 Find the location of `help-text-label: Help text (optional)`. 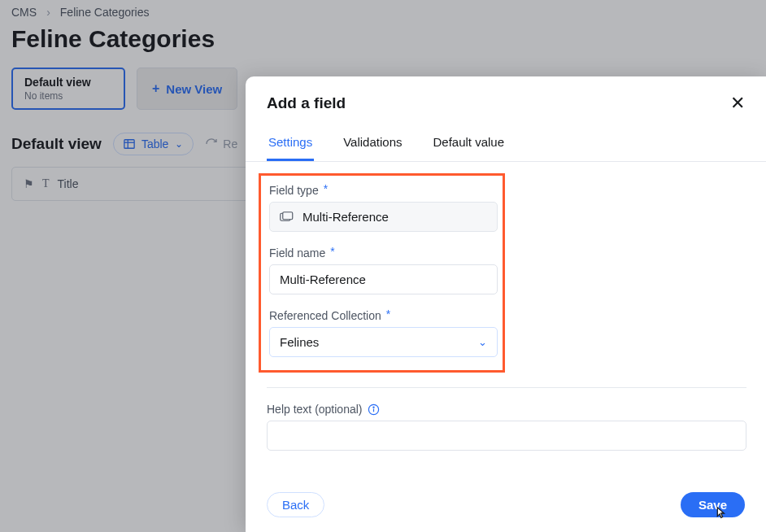

help-text-label: Help text (optional) is located at coordinates (315, 409).